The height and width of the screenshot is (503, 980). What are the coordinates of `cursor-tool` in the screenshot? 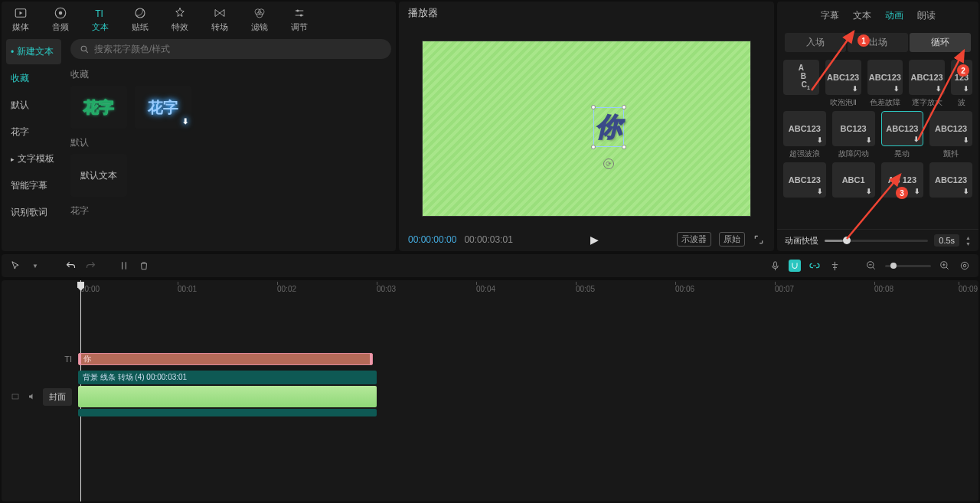 It's located at (15, 266).